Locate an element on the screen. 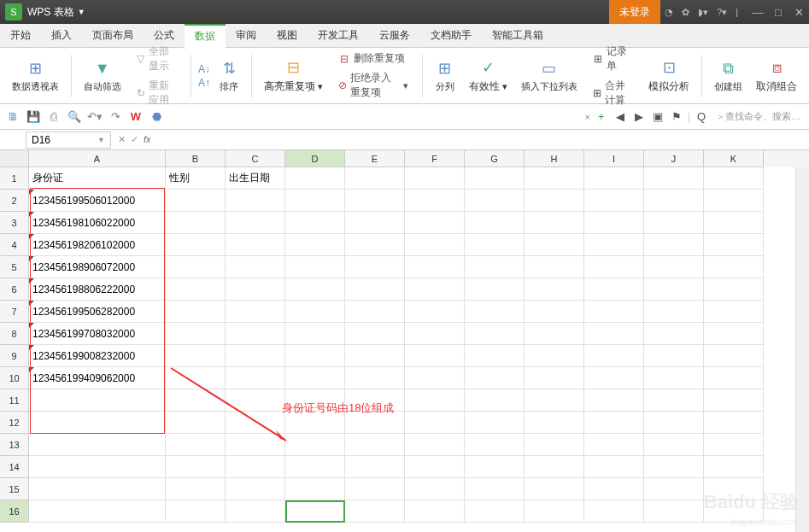 The height and width of the screenshot is (532, 809). menu-智能工具箱: 智能工具箱 is located at coordinates (518, 36).